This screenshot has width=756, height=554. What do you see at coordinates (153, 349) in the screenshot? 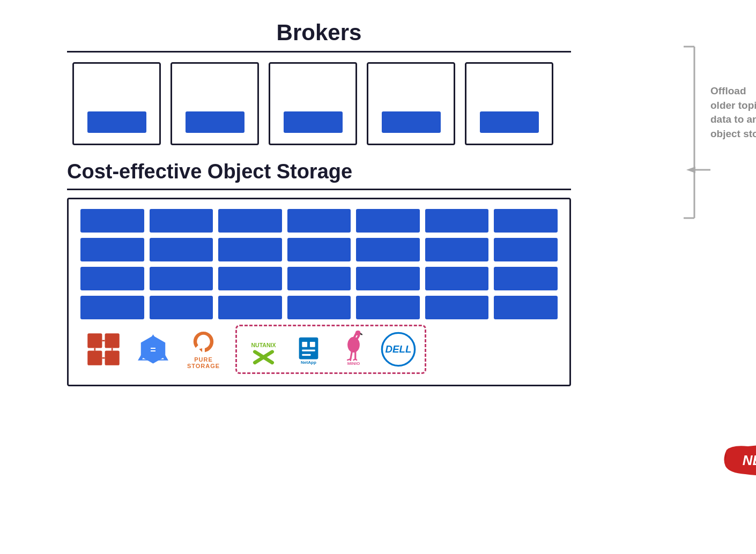
I see `gcs-logo: =` at bounding box center [153, 349].